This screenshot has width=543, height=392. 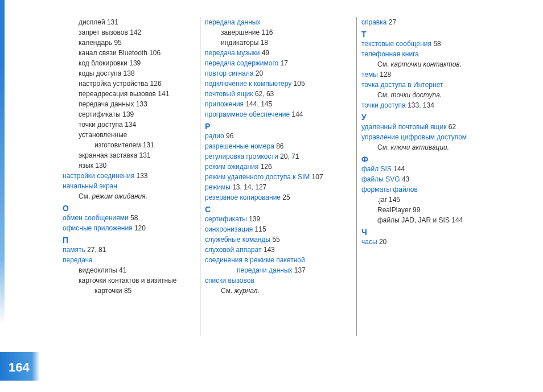 I want to click on index-link: регулировка громкости, so click(x=241, y=156).